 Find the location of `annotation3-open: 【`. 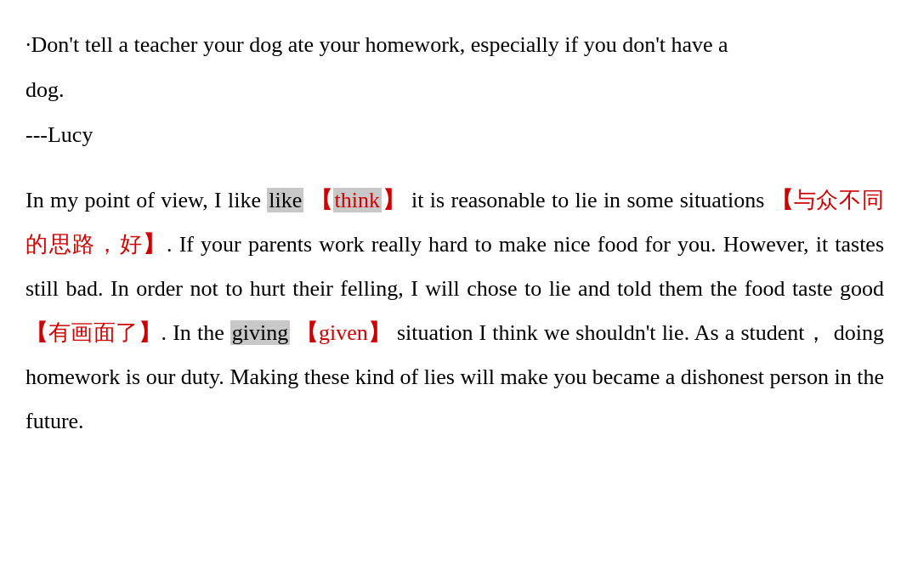

annotation3-open: 【 is located at coordinates (308, 333).